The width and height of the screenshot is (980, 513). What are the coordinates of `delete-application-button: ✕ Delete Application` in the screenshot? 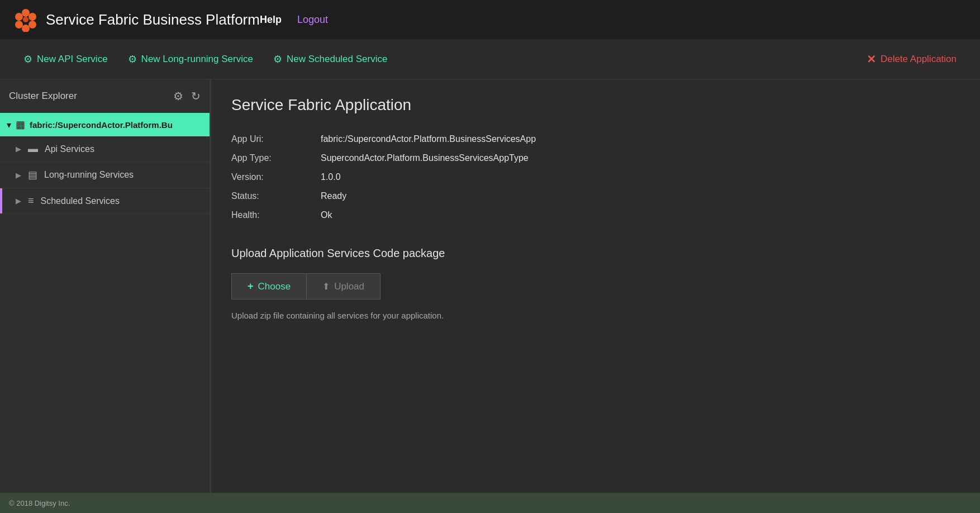 It's located at (912, 59).